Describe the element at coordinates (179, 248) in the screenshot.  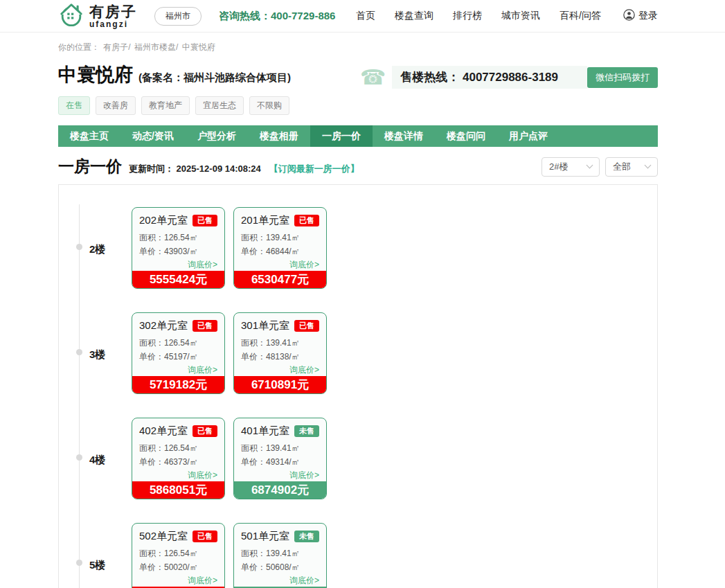
I see `unit-card-202: 202单元室 已售 面积：126.54㎡ 单价：43903/㎡ 询底价> 555…` at that location.